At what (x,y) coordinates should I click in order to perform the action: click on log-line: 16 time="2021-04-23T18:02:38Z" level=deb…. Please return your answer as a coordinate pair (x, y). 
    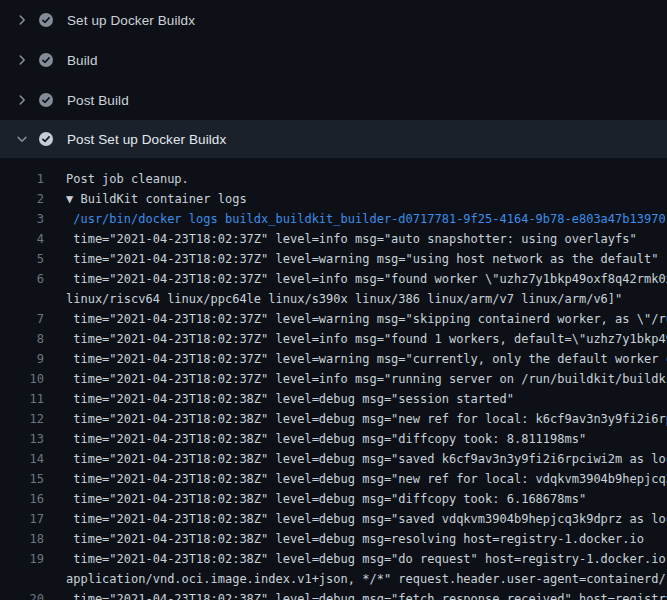
    Looking at the image, I should click on (334, 499).